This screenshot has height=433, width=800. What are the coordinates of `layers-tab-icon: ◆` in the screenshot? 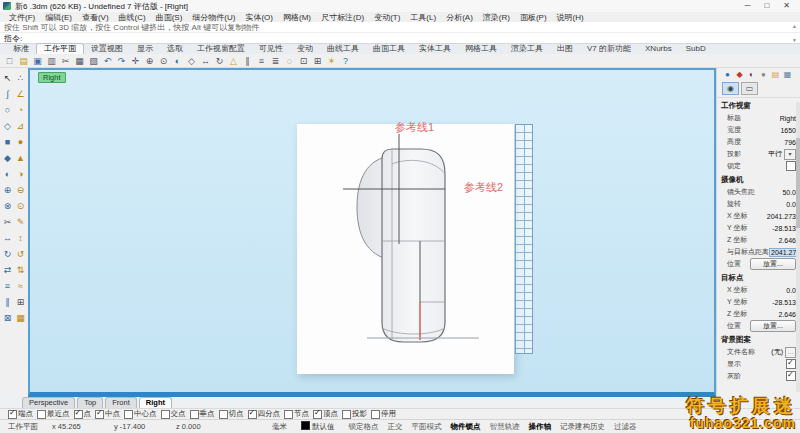 It's located at (740, 74).